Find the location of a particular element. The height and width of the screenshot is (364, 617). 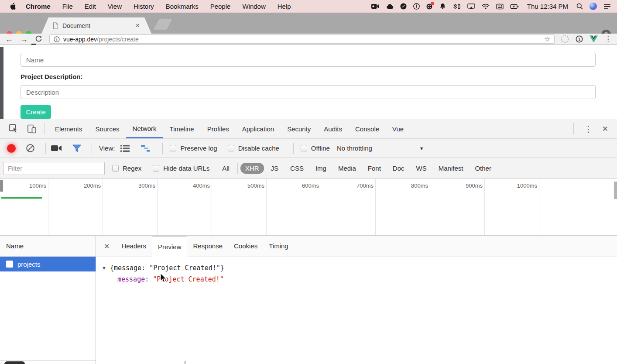

detail-tab-response: Response is located at coordinates (208, 246).